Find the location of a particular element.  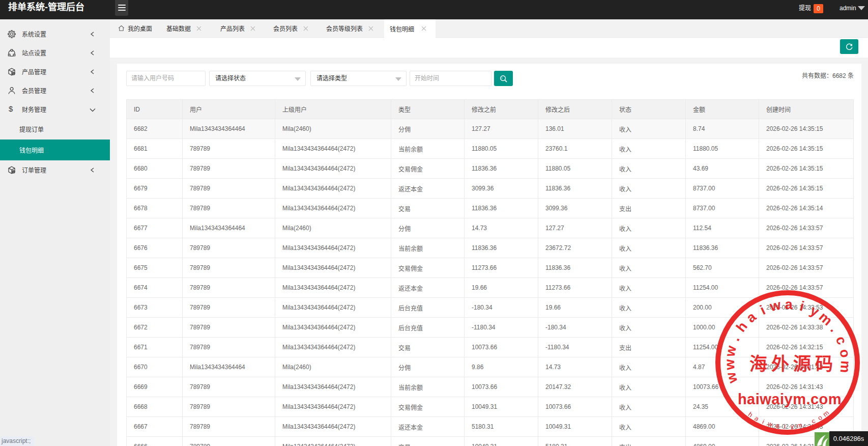

svg-text: haiwaiym.com is located at coordinates (790, 399).